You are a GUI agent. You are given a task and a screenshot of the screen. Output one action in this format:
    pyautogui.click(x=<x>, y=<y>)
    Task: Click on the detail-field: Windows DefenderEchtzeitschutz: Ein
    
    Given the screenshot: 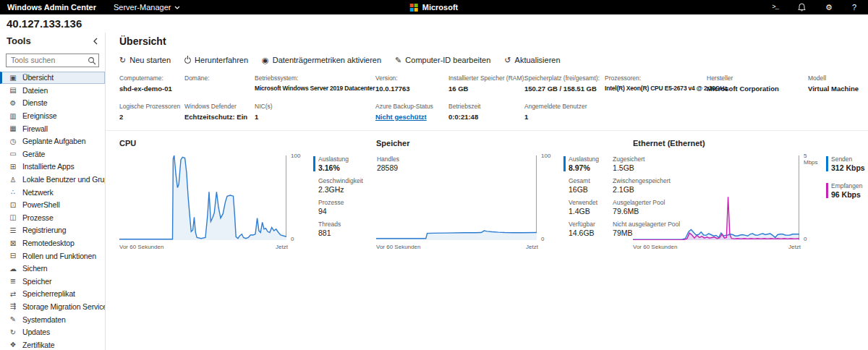 What is the action you would take?
    pyautogui.click(x=220, y=111)
    